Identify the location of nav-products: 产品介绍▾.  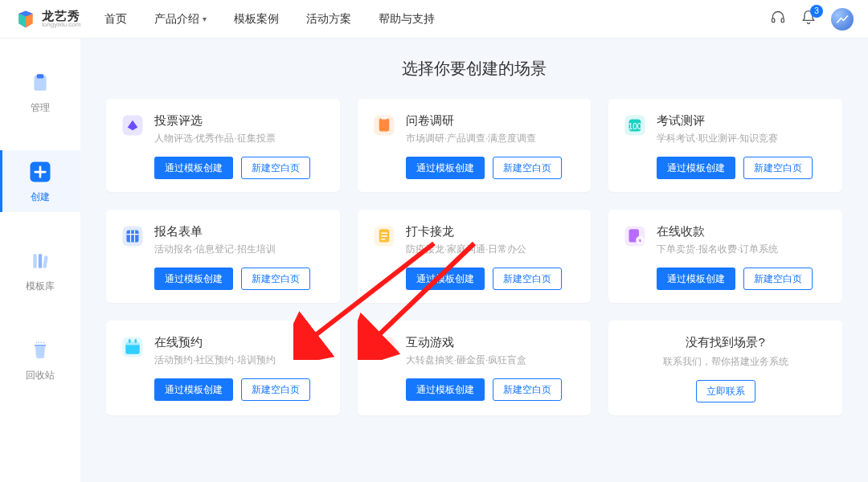
(180, 19).